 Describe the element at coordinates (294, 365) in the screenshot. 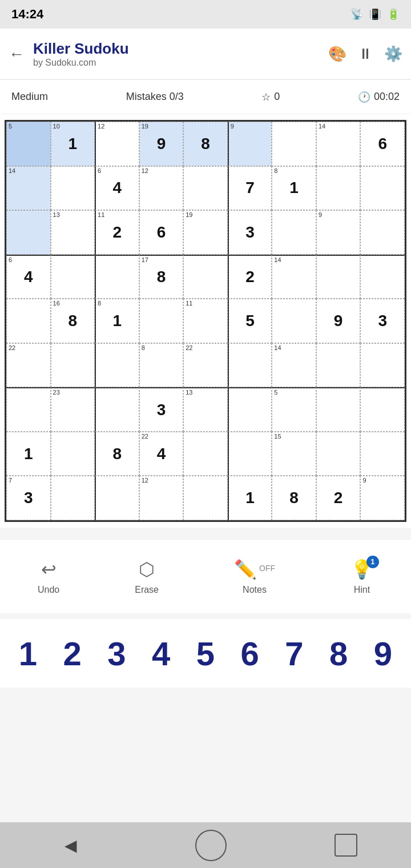

I see `cell-r6c7: 14` at that location.